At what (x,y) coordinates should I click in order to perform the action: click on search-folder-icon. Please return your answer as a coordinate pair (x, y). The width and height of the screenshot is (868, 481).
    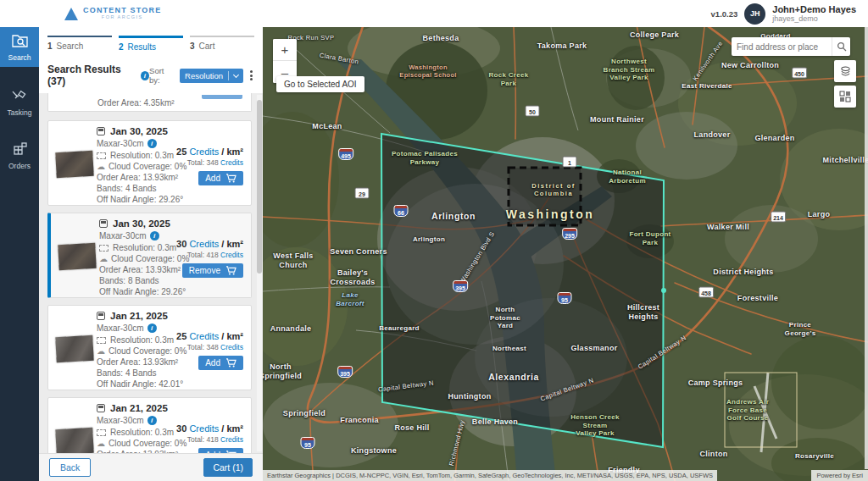
    Looking at the image, I should click on (20, 42).